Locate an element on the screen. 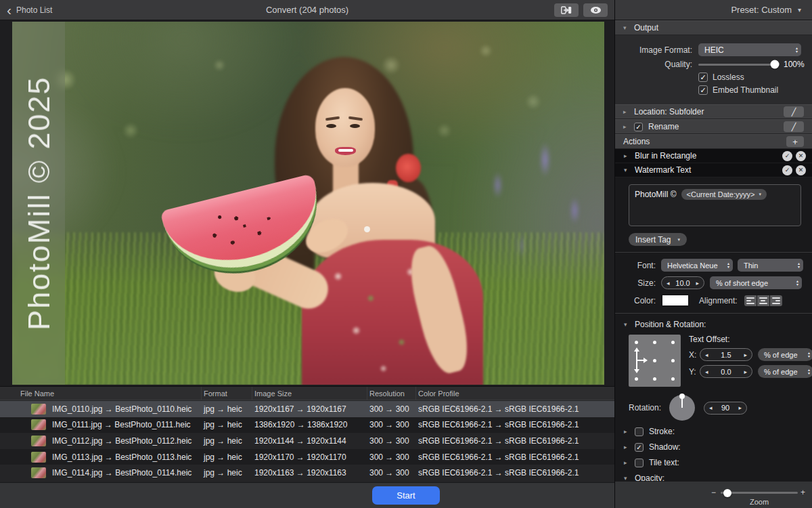 Image resolution: width=812 pixels, height=508 pixels. add-action-button: + is located at coordinates (795, 142).